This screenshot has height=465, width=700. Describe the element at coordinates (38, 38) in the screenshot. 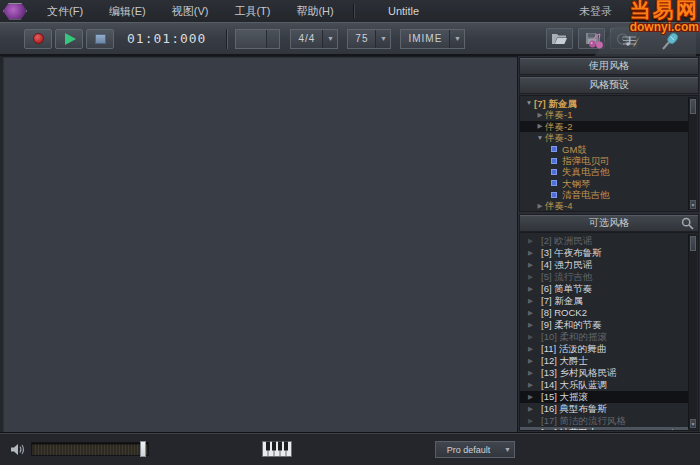

I see `record-icon` at that location.